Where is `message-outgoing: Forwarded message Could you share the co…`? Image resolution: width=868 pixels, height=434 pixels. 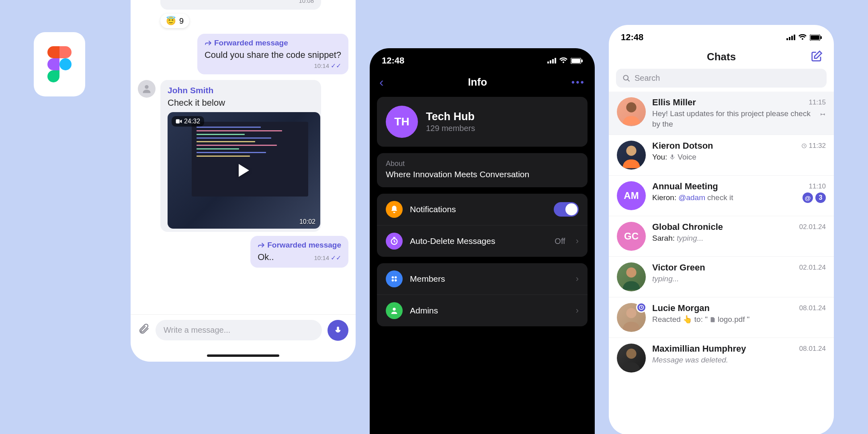 message-outgoing: Forwarded message Could you share the co… is located at coordinates (273, 54).